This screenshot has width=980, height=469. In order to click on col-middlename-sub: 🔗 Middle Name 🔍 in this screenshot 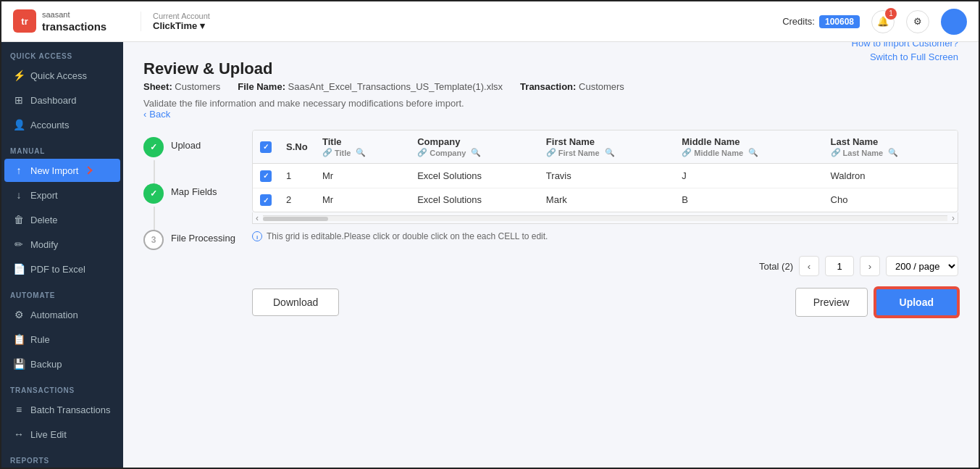, I will do `click(749, 152)`.